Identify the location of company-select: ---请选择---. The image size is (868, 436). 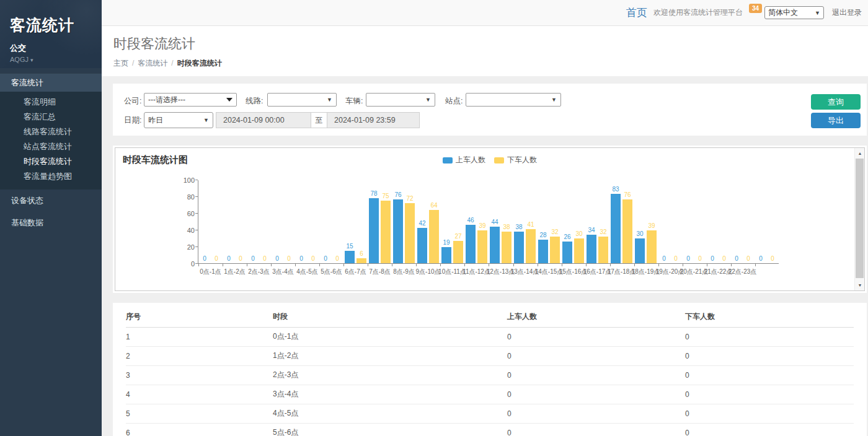
(190, 100).